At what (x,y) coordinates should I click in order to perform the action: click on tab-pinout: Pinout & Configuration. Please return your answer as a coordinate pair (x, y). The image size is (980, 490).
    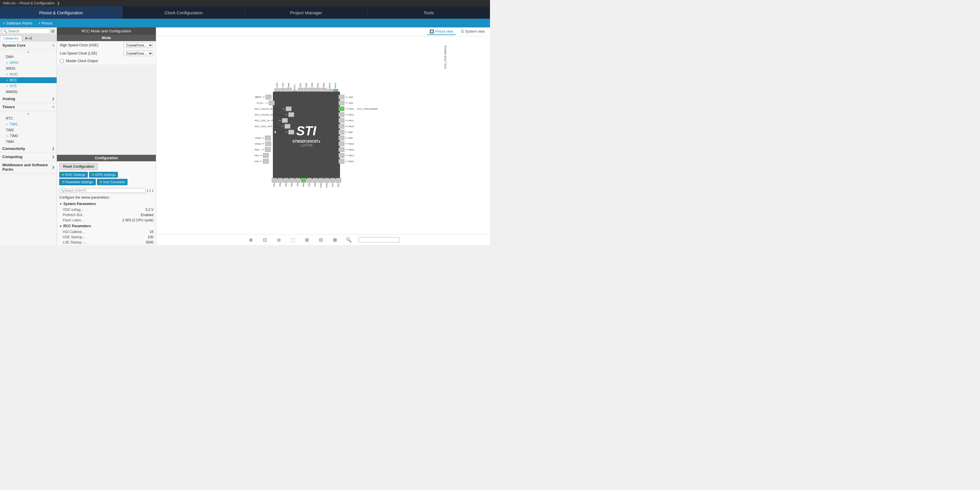
    Looking at the image, I should click on (61, 13).